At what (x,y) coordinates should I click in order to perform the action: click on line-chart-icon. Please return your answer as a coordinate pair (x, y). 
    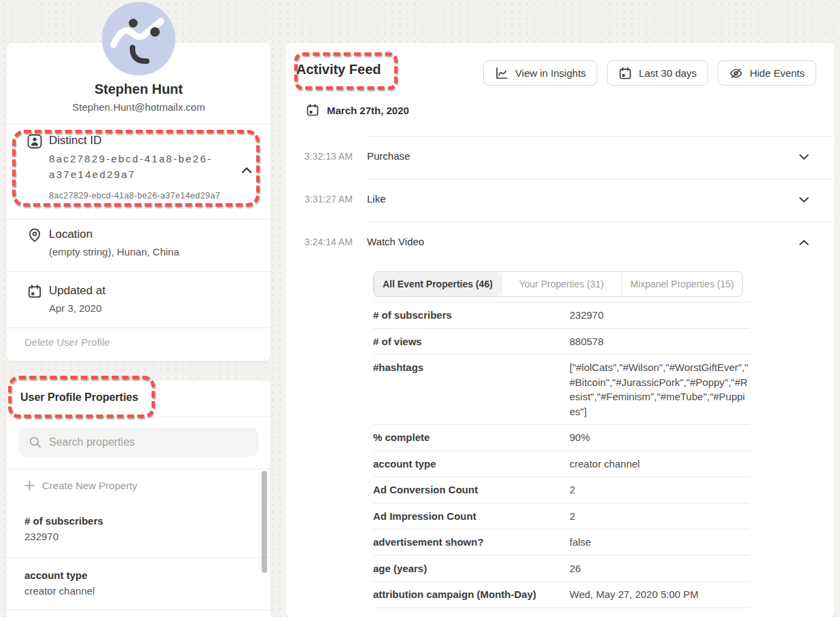
    Looking at the image, I should click on (502, 73).